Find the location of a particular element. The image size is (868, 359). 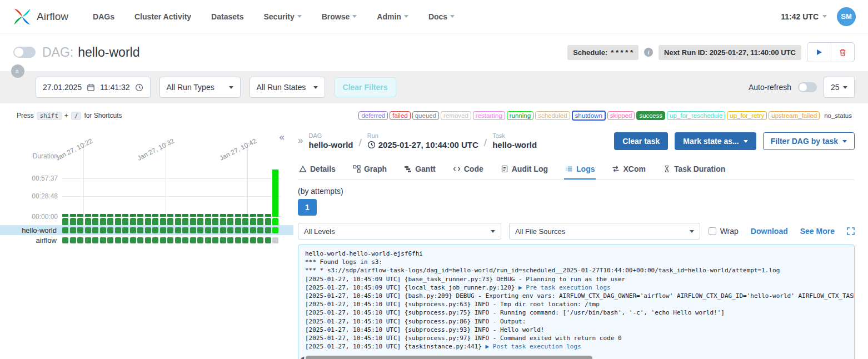

tab-task-duration: Task Duration is located at coordinates (694, 169).